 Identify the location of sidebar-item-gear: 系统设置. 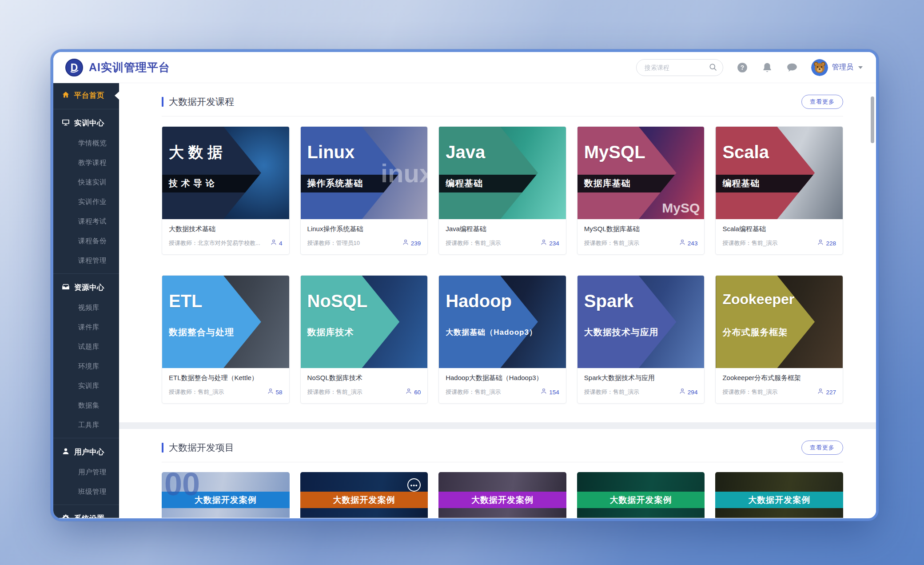
(86, 513).